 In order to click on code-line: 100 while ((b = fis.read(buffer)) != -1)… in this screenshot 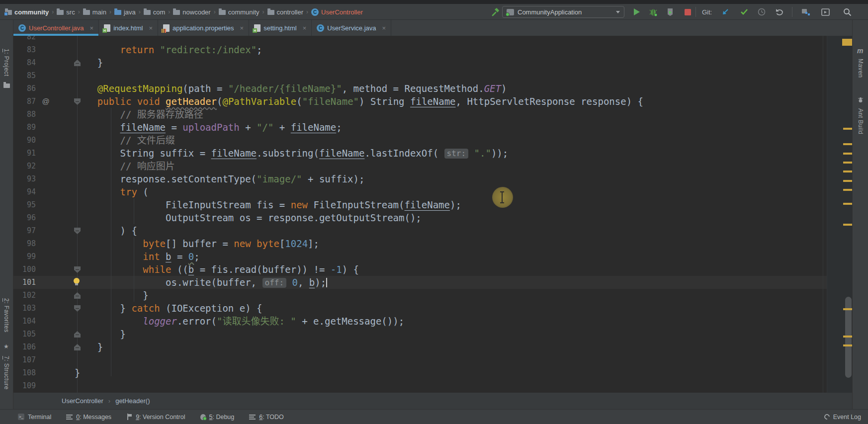, I will do `click(433, 269)`.